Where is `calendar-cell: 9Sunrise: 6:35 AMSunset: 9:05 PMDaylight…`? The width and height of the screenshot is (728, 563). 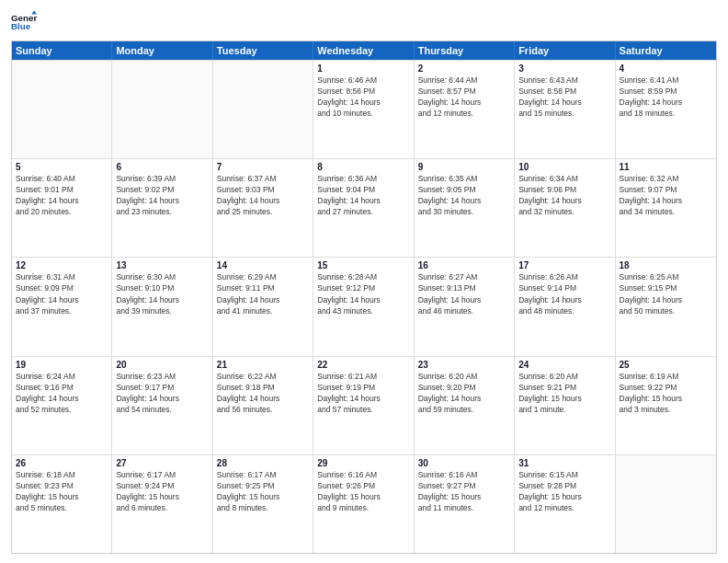
calendar-cell: 9Sunrise: 6:35 AMSunset: 9:05 PMDaylight… is located at coordinates (465, 208).